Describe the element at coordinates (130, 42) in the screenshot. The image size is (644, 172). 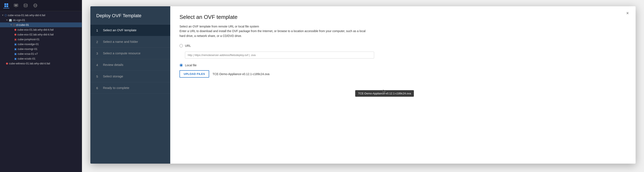
I see `step-2: 2 Select a name and folder` at that location.